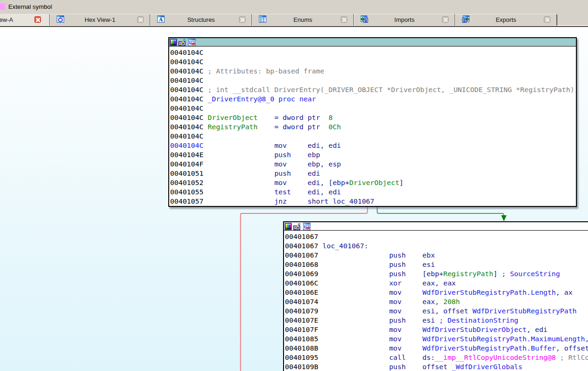  What do you see at coordinates (436, 283) in the screenshot?
I see `code-line: 0040106C xor eax, eax` at bounding box center [436, 283].